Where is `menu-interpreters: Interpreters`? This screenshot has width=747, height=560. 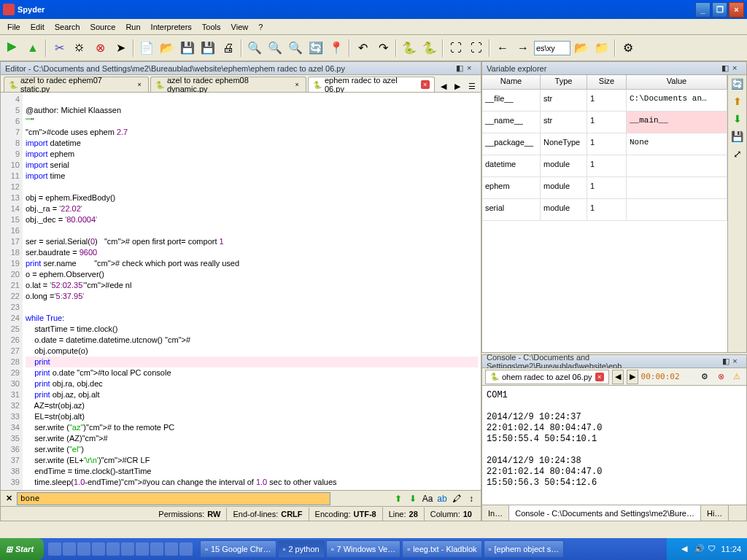 menu-interpreters: Interpreters is located at coordinates (171, 27).